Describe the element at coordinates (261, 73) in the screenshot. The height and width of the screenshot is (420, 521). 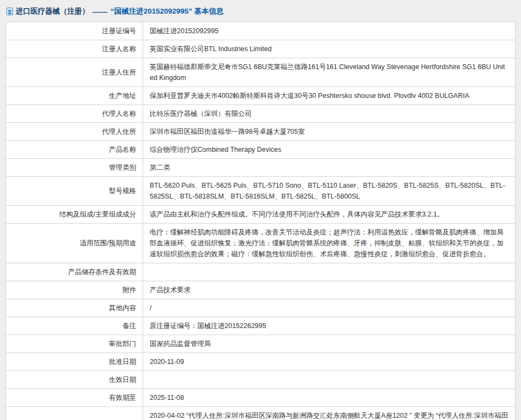
I see `table-row-registrant-address: 注册人住所 英国赫特福德郡斯蒂文尼奇市SG1 6BU克莱福兰德路161号161 …` at that location.